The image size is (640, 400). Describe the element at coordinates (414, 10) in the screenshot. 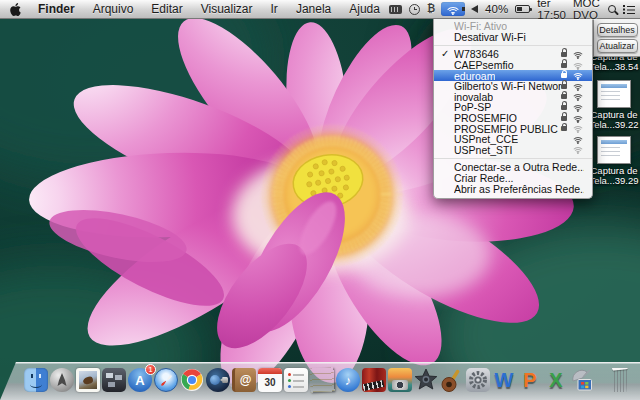

I see `time-machine-icon` at that location.